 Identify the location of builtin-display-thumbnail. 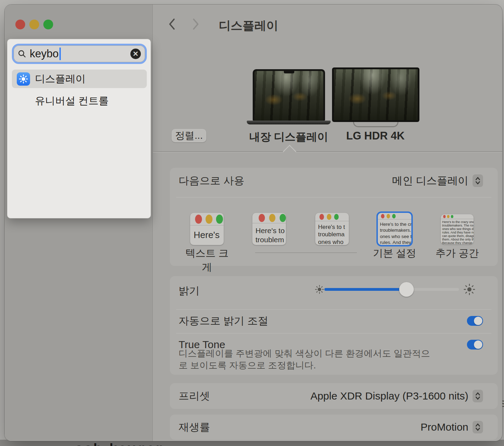
(289, 95).